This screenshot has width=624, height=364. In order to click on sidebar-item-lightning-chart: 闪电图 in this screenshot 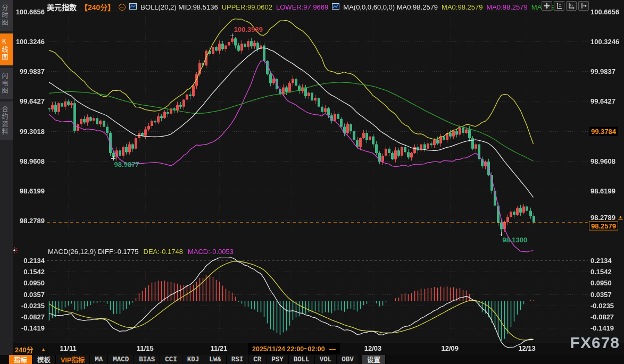, I will do `click(6, 83)`.